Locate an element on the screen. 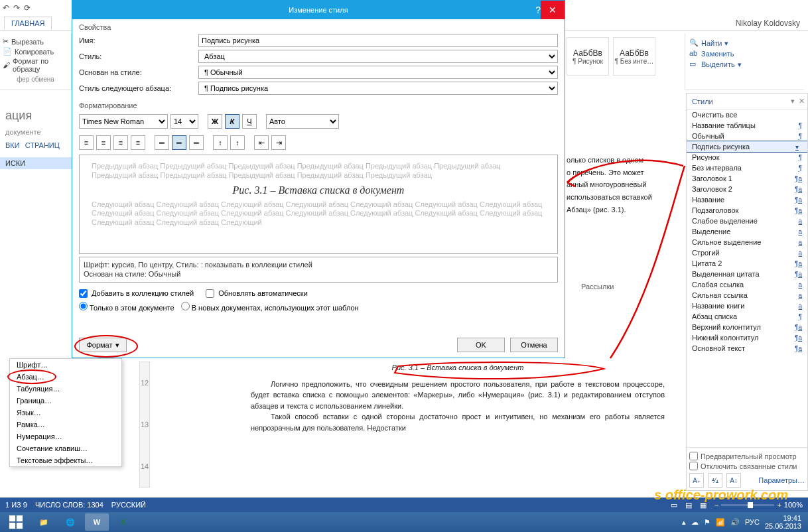  explorer-icon: 📁 is located at coordinates (44, 522).